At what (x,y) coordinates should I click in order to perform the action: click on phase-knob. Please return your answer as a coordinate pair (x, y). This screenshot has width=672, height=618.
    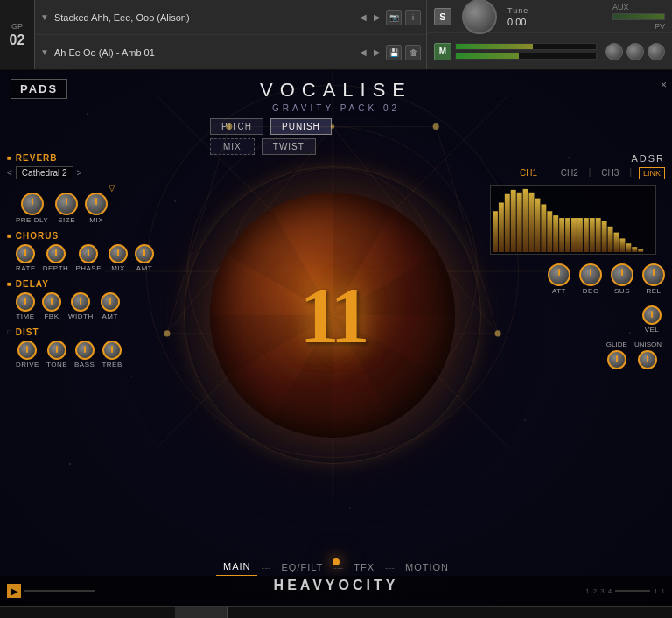
    Looking at the image, I should click on (88, 254).